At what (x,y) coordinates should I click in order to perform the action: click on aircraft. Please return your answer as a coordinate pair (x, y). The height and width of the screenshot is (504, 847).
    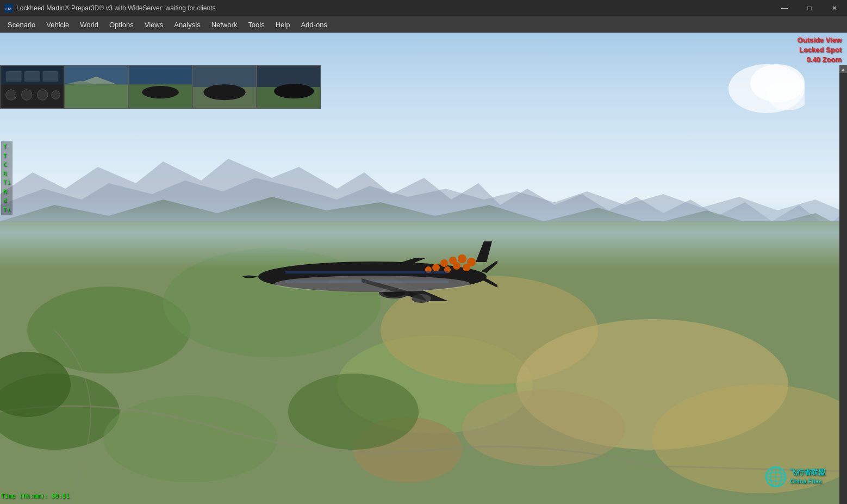
    Looking at the image, I should click on (356, 274).